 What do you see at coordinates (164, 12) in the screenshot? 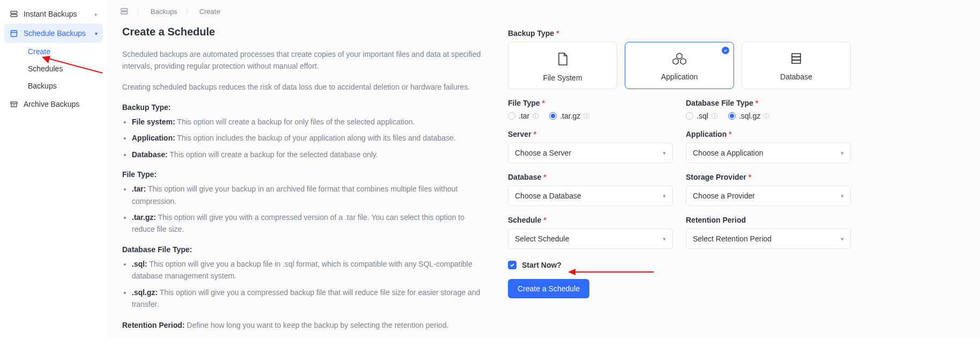
I see `breadcrumb-backups: Backups` at bounding box center [164, 12].